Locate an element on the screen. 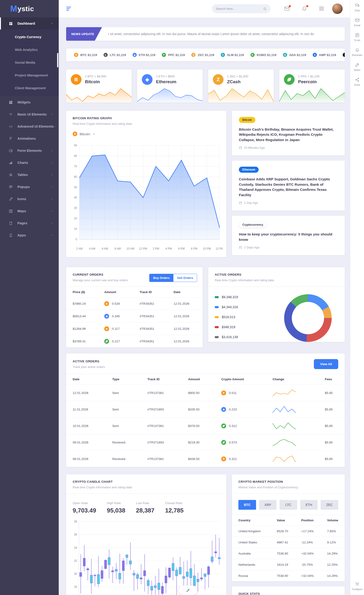  legend-value: $3,416,139 is located at coordinates (230, 337).